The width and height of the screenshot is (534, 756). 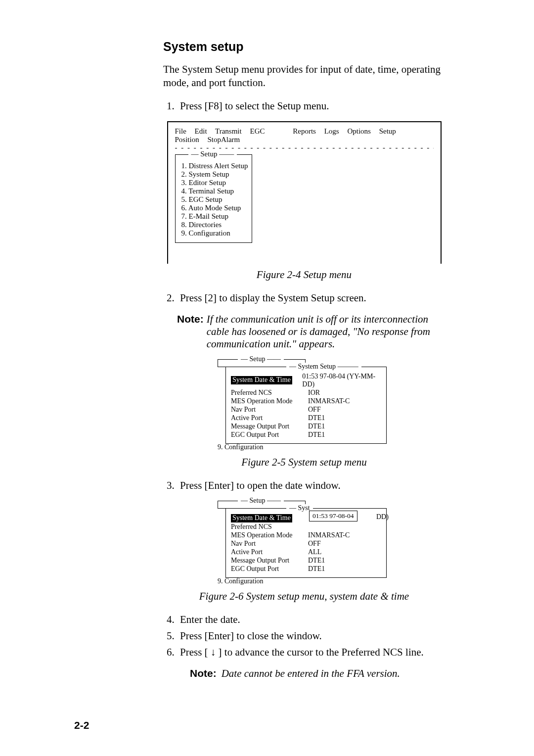 What do you see at coordinates (214, 217) in the screenshot?
I see `setup-menu-item: 7. E-Mail Setup` at bounding box center [214, 217].